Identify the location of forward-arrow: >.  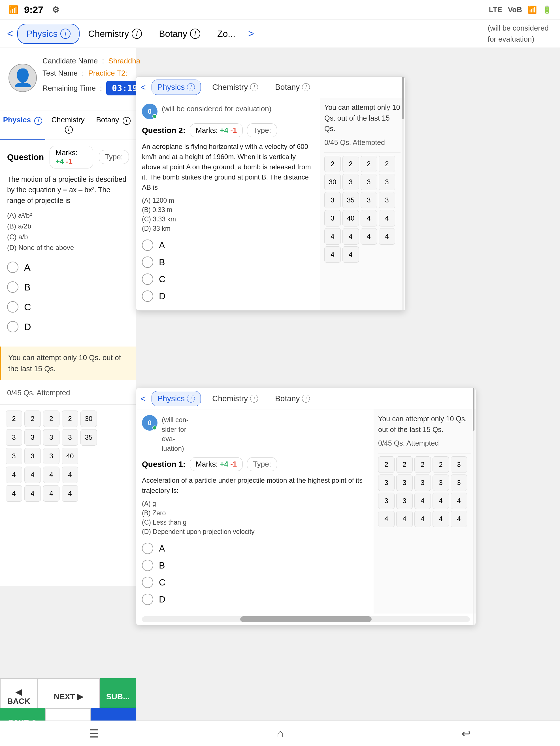
(251, 34).